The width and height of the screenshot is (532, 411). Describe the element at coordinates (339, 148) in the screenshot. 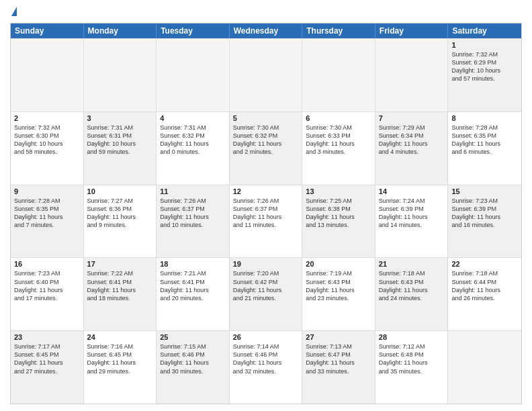

I see `calendar-cell: 6Sunrise: 7:30 AM Sunset: 6:33 PM Daylig…` at that location.